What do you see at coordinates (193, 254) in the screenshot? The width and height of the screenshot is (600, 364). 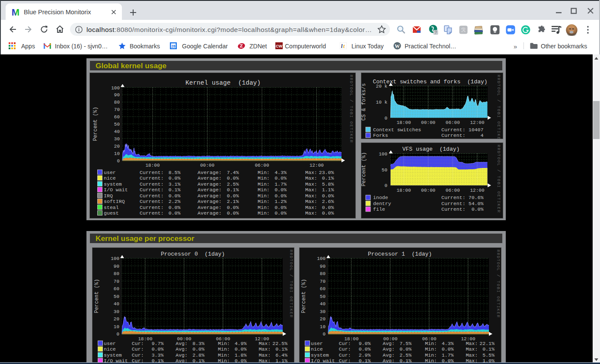 I see `svg-text: Processor 0 (1day)` at bounding box center [193, 254].